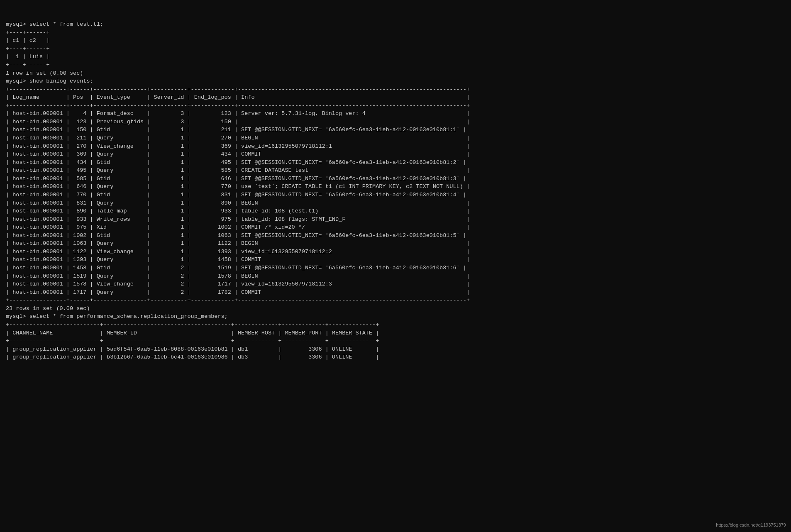 Image resolution: width=791 pixels, height=532 pixels. I want to click on terminal-line: | host-bin.000001 | 646 | Query | 1 | 77…, so click(396, 187).